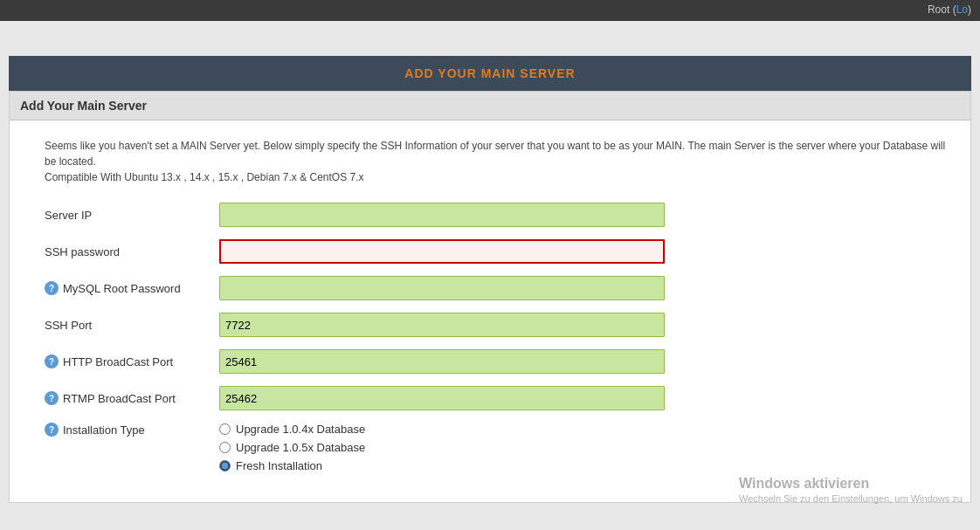 The height and width of the screenshot is (530, 980). I want to click on installation-type-info-icon: ?, so click(52, 430).